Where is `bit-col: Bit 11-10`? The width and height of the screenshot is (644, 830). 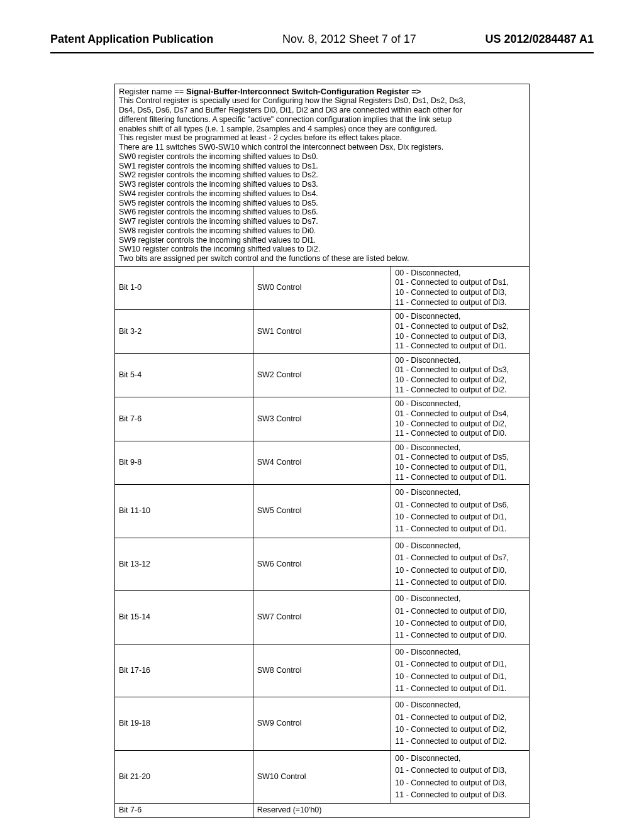
bit-col: Bit 11-10 is located at coordinates (184, 512).